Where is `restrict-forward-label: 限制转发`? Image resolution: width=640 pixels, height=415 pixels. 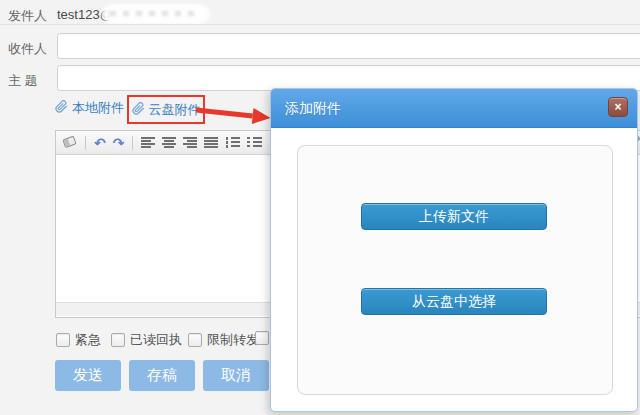 restrict-forward-label: 限制转发 is located at coordinates (233, 340).